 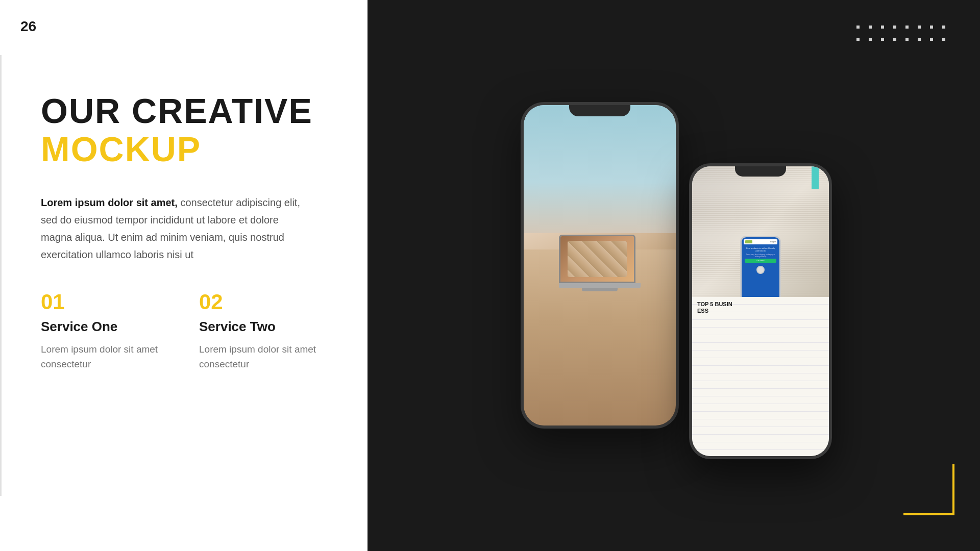 What do you see at coordinates (761, 232) in the screenshot?
I see `fabric-background: Log in Find products to sell on Shopify …` at bounding box center [761, 232].